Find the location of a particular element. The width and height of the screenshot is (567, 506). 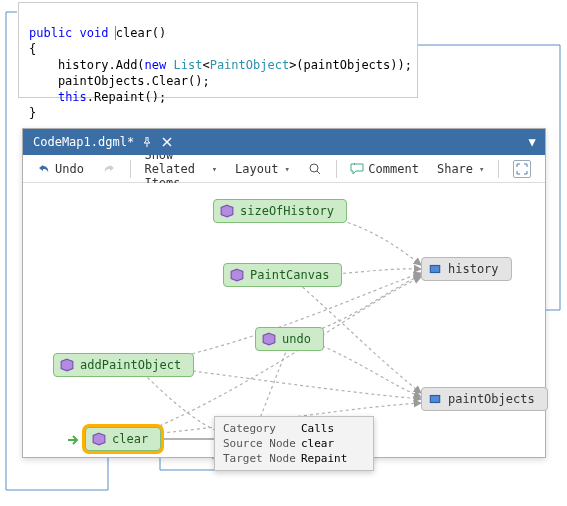

tooltip-value: Repaint is located at coordinates (324, 458).